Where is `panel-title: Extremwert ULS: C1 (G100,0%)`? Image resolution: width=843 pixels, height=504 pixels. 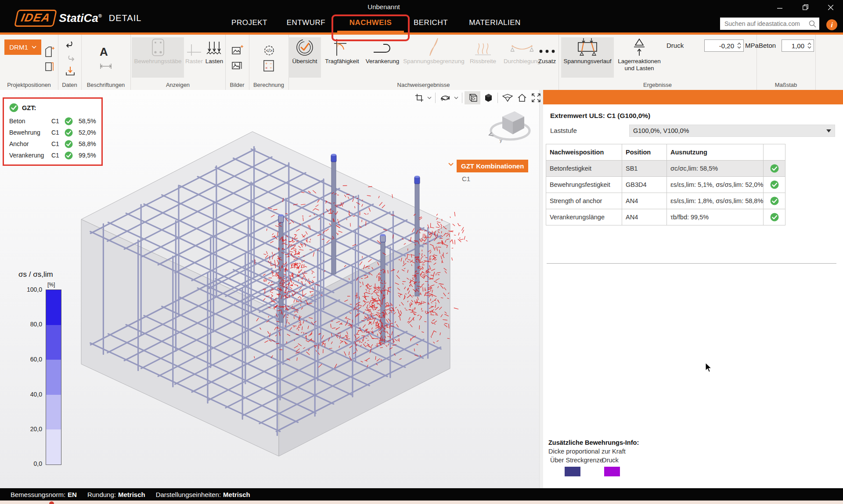
panel-title: Extremwert ULS: C1 (G100,0%) is located at coordinates (600, 116).